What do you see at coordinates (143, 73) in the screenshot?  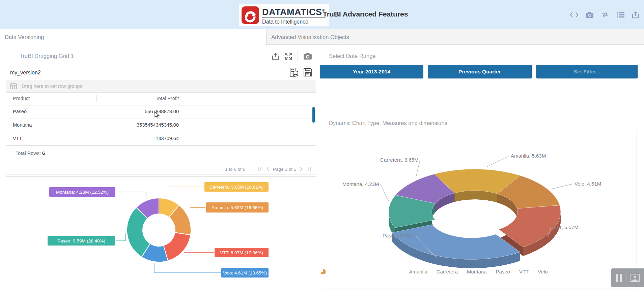 I see `version-name-input` at bounding box center [143, 73].